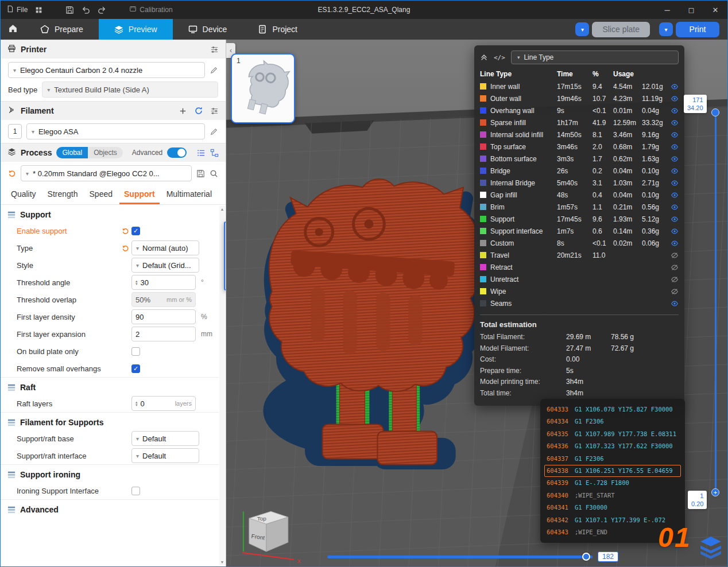  I want to click on bed-type-select: ▾Textured Build Plate (Side A), so click(130, 90).